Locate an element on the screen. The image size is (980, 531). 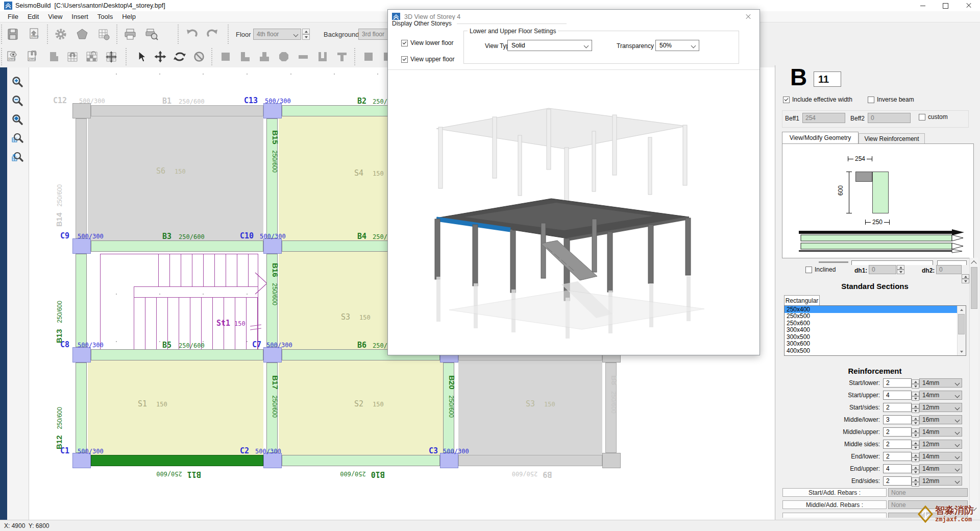
transparency-select: 50% is located at coordinates (677, 45).